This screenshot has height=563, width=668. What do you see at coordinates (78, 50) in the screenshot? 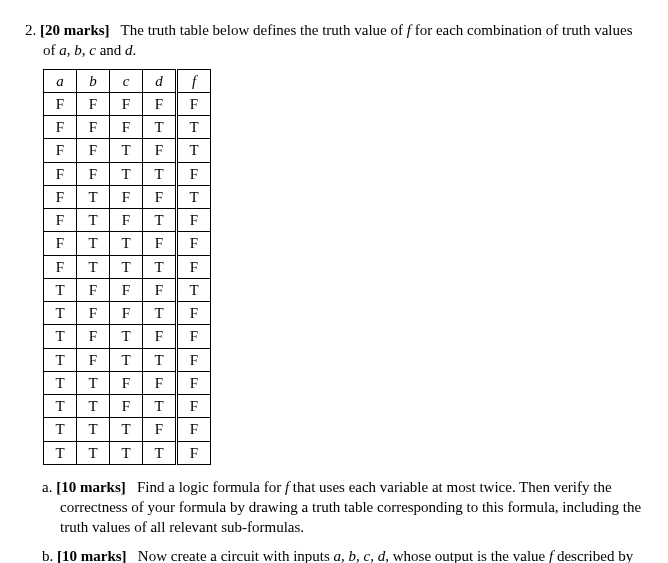
I see `intro-vars: a, b, c` at bounding box center [78, 50].